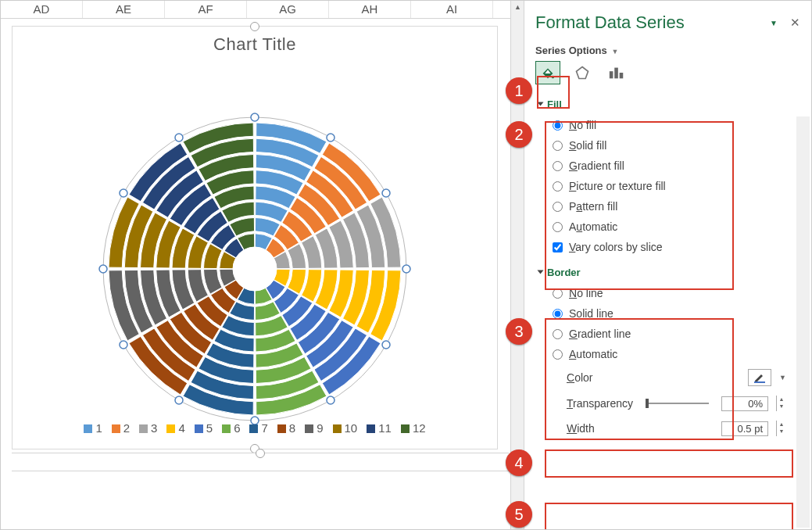 The image size is (812, 530). Describe the element at coordinates (677, 403) in the screenshot. I see `transparency-slider` at that location.